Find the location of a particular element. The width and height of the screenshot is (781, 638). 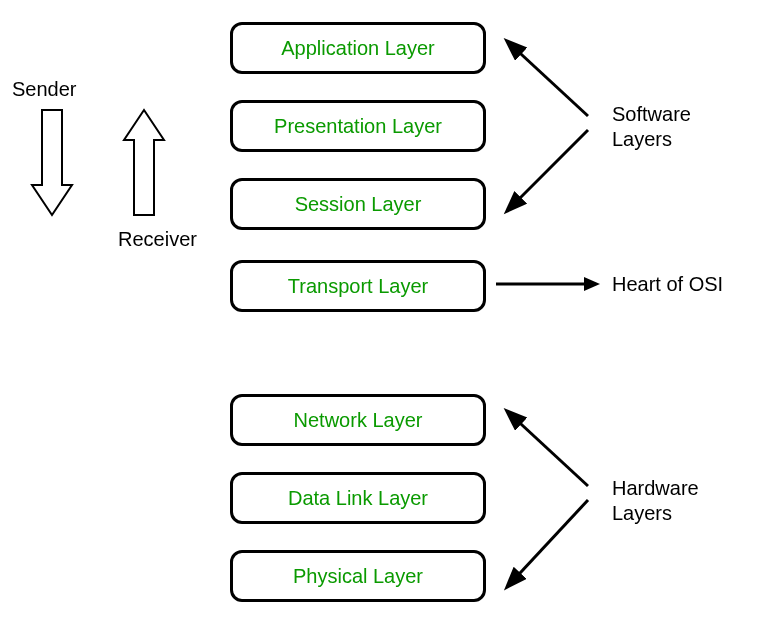

layer-label: Application Layer is located at coordinates (358, 48).